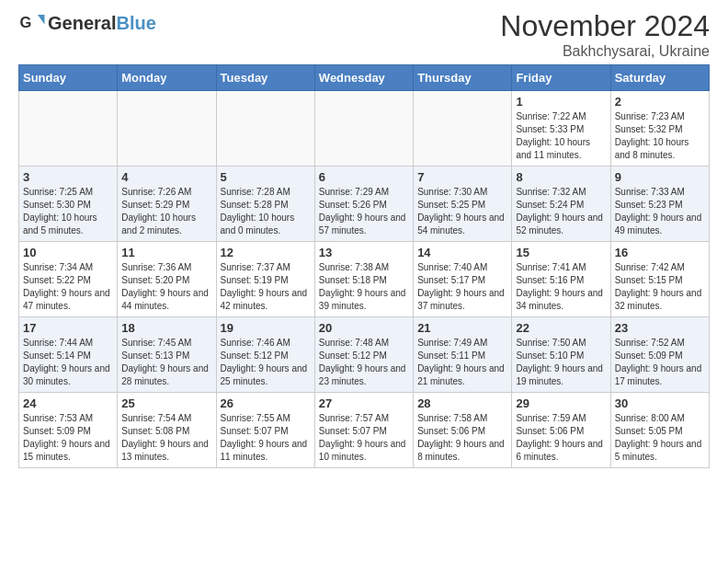 The width and height of the screenshot is (728, 563). I want to click on day-number: 1, so click(561, 101).